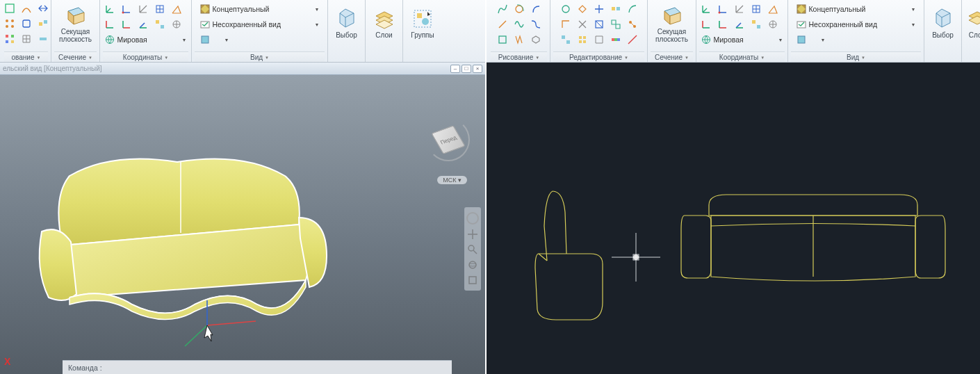  What do you see at coordinates (473, 250) in the screenshot?
I see `zoom-icon` at bounding box center [473, 250].